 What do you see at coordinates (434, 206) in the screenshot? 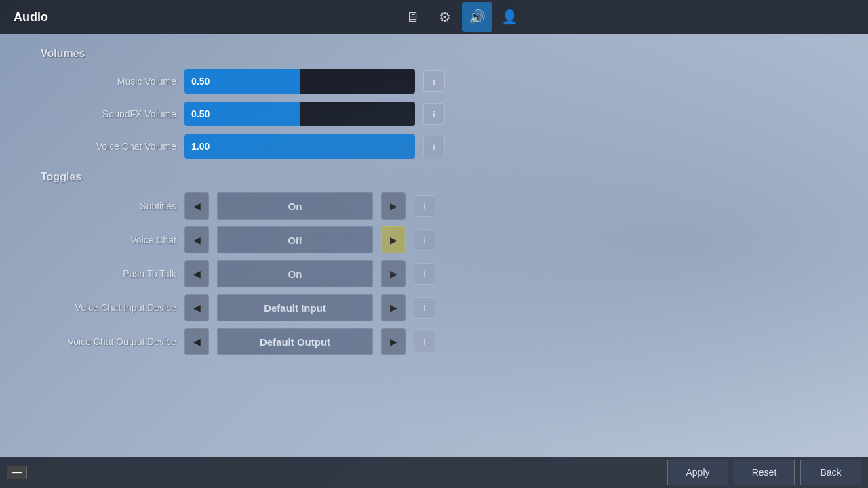
I see `subtitles-toggle-row: Subtitles ◀ On ▶ i` at bounding box center [434, 206].